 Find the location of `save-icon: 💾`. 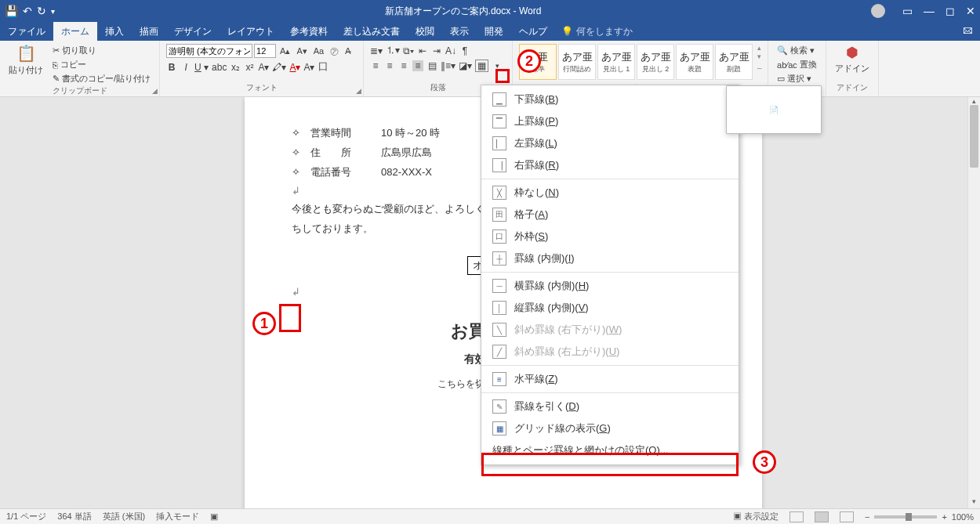

save-icon: 💾 is located at coordinates (11, 11).